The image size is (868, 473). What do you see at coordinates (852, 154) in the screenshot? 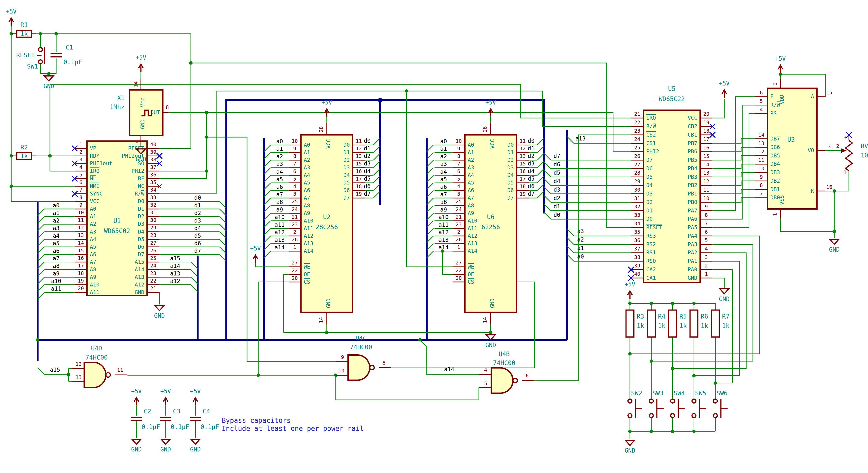
I see `component-RV1: 312RV110k` at bounding box center [852, 154].